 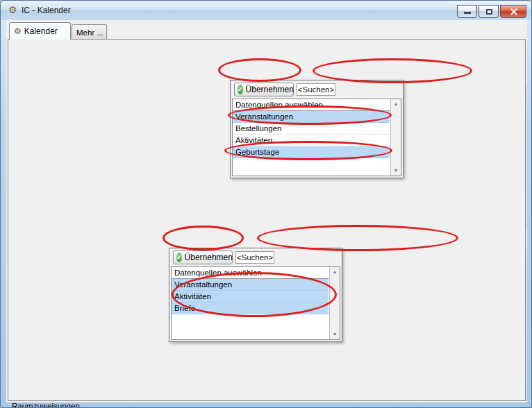 I want to click on minimize-icon, so click(x=467, y=12).